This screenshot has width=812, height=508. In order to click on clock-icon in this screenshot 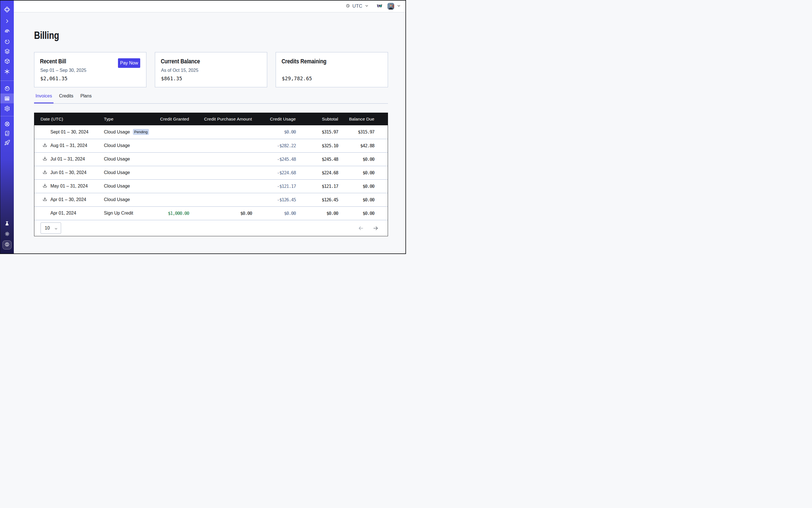, I will do `click(348, 6)`.